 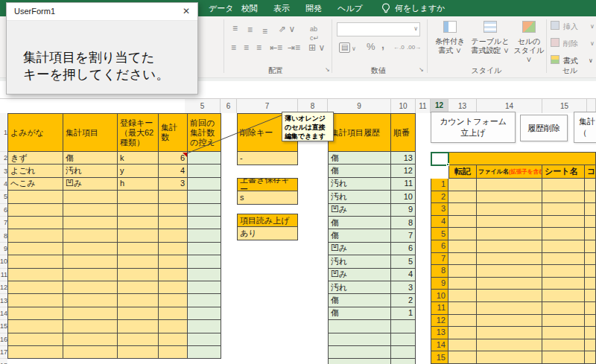 What do you see at coordinates (404, 287) in the screenshot?
I see `history-order-cell: 3` at bounding box center [404, 287].